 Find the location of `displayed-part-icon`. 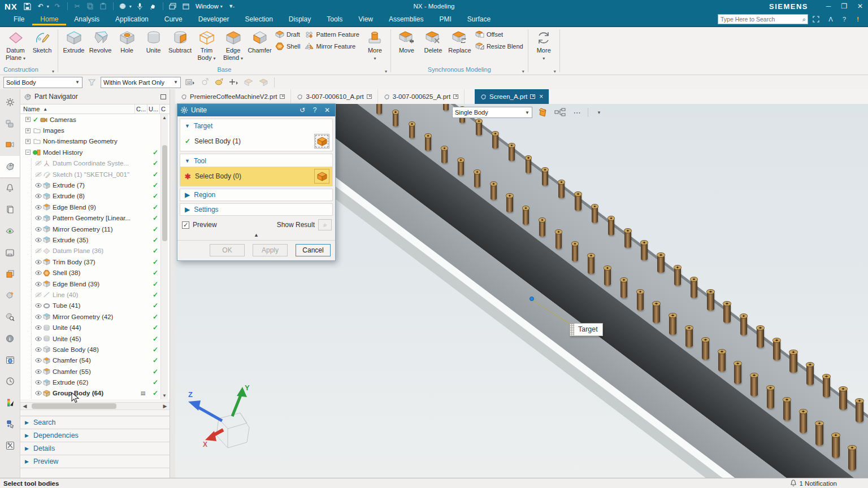

displayed-part-icon is located at coordinates (455, 97).